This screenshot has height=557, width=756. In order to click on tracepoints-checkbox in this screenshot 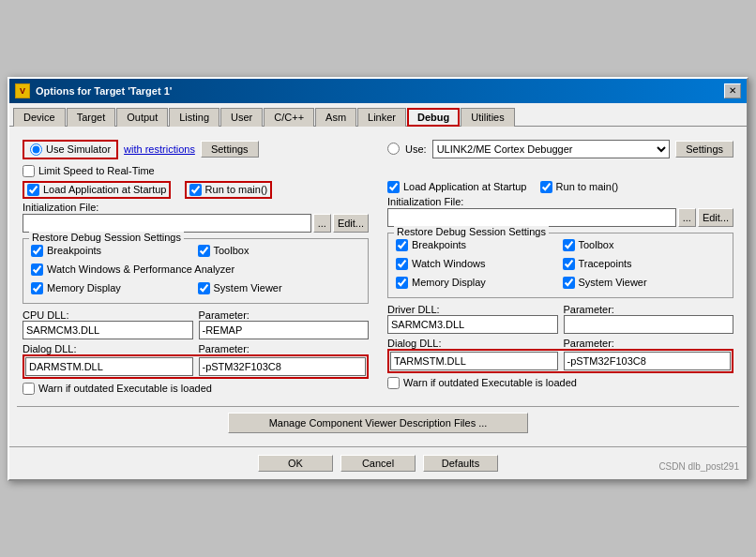, I will do `click(568, 264)`.